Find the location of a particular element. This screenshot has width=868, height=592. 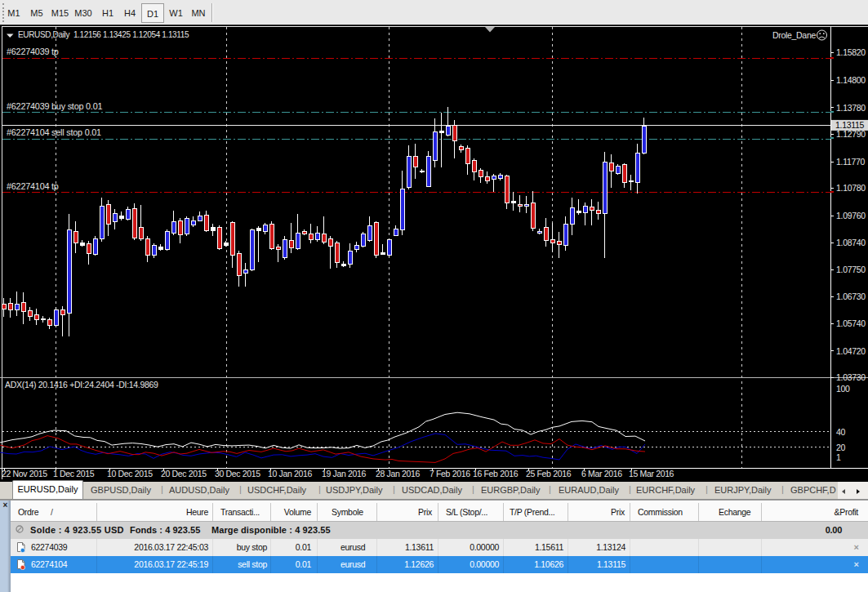

svg-text: #62274104 tp is located at coordinates (33, 186).